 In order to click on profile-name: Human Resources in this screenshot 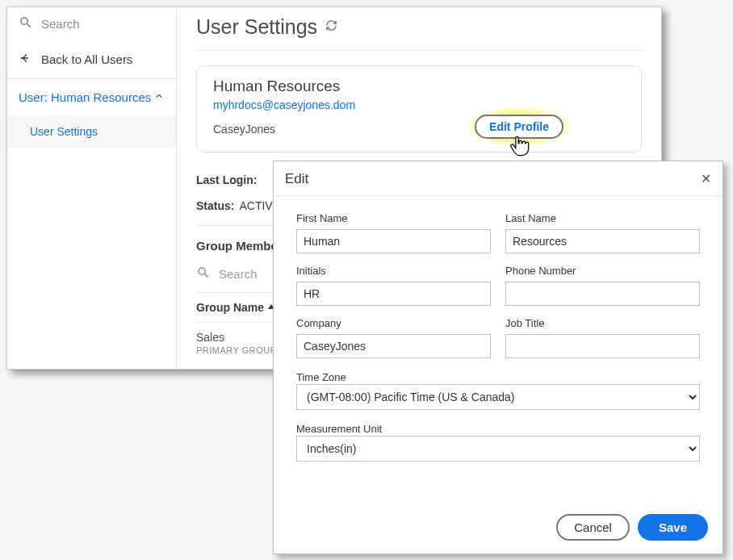, I will do `click(419, 86)`.